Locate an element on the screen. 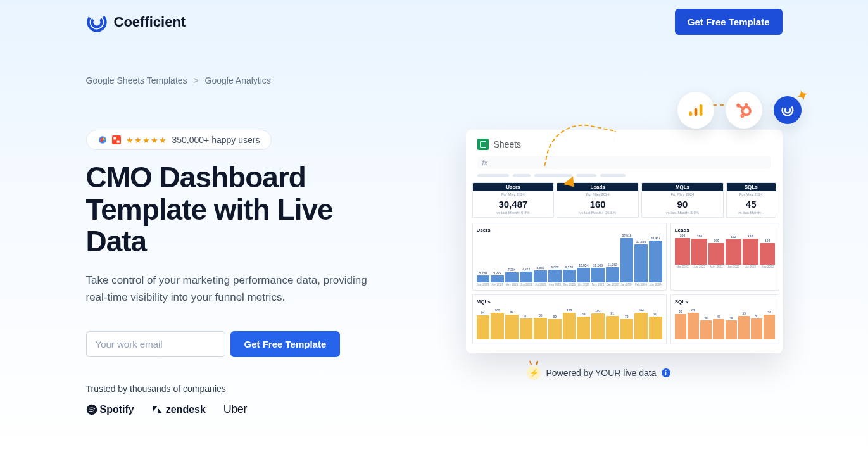 The width and height of the screenshot is (868, 459). breadcrumb-current: Google Analytics is located at coordinates (238, 80).